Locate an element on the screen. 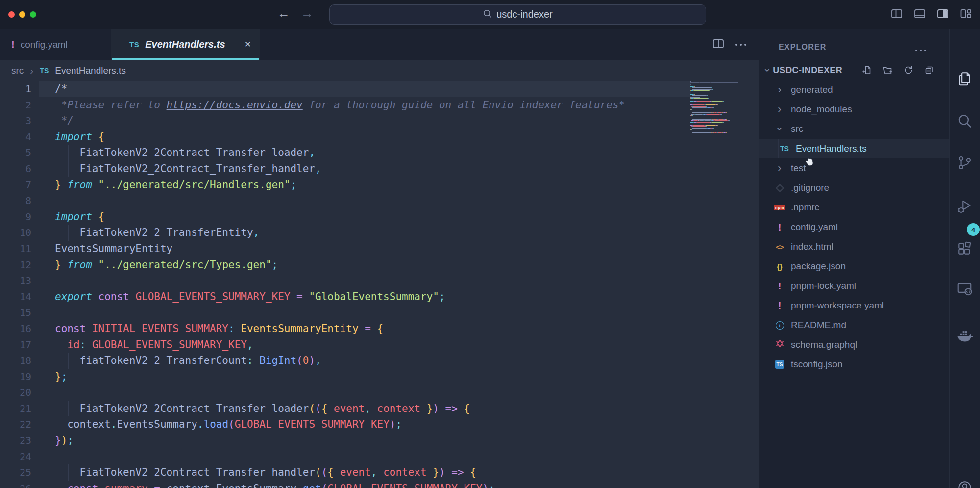 The image size is (980, 488). tree-item-config-yaml: !config.yaml is located at coordinates (855, 227).